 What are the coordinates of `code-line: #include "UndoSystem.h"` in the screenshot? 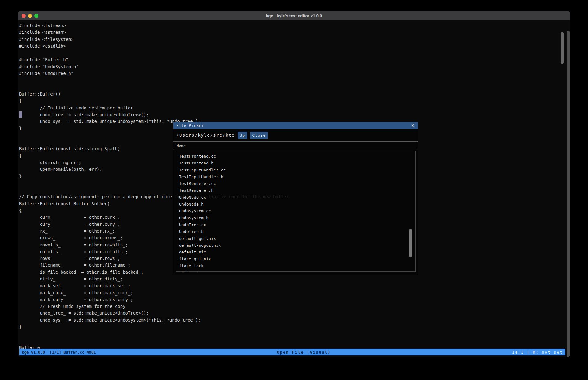 It's located at (155, 67).